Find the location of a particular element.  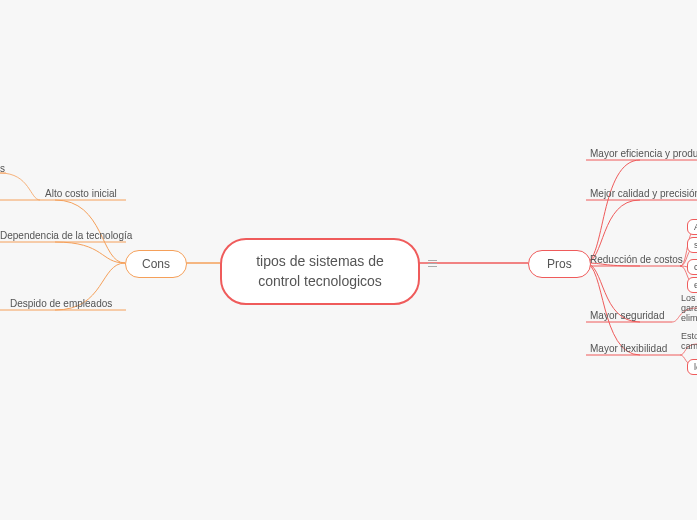

pros-item-security: Mayor seguridad is located at coordinates (627, 316).